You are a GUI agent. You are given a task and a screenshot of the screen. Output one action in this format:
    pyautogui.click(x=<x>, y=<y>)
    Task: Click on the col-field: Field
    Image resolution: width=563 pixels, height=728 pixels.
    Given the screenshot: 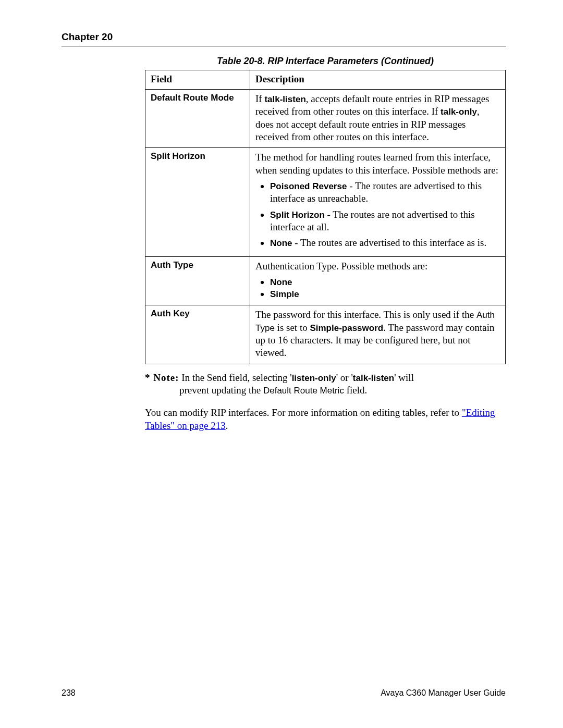 What is the action you would take?
    pyautogui.click(x=198, y=80)
    